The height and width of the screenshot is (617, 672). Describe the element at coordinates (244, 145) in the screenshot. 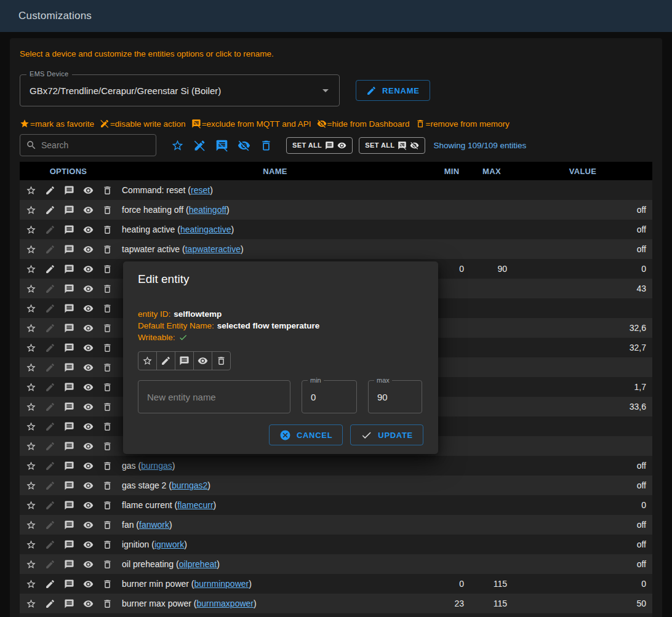

I see `filter-hidden-button` at that location.